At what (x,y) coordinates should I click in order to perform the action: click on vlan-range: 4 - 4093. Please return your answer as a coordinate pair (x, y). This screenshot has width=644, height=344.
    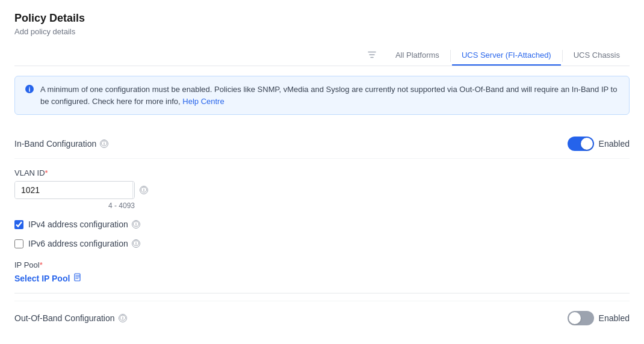
    Looking at the image, I should click on (75, 206).